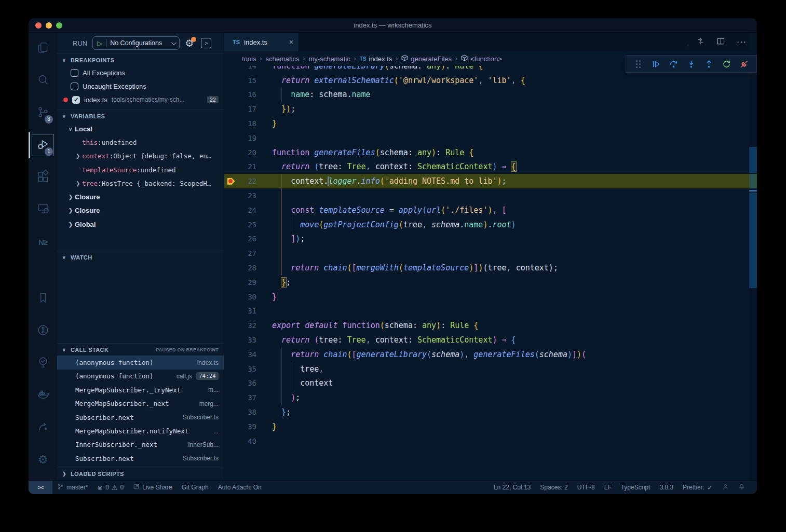 This screenshot has width=786, height=532. Describe the element at coordinates (487, 268) in the screenshot. I see `code-line: 28 return chain([mergeWith(templateSourc…` at that location.